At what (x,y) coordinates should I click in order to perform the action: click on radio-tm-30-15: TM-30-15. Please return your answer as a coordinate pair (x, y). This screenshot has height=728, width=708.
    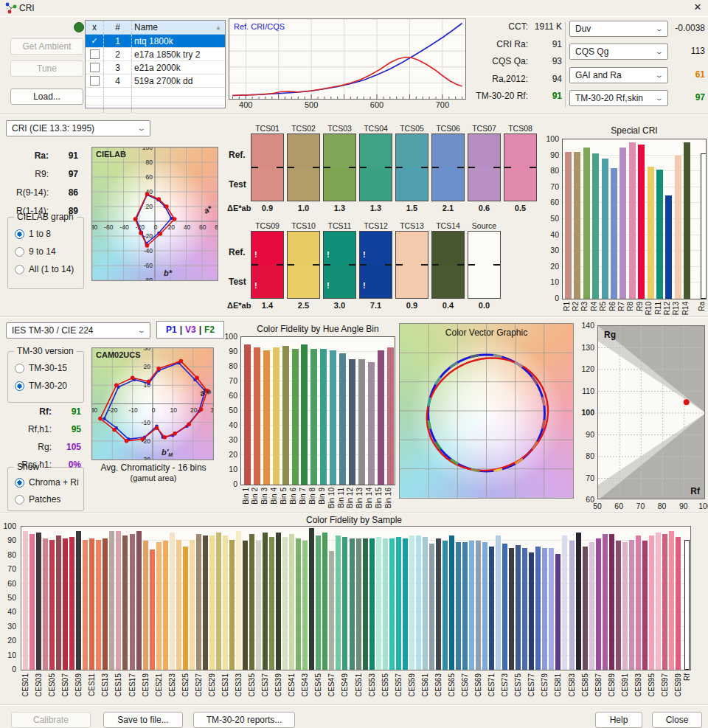
    Looking at the image, I should click on (41, 368).